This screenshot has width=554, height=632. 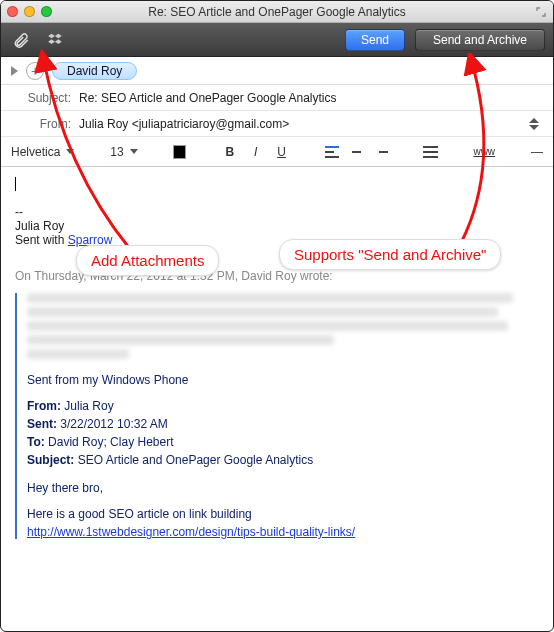 I want to click on bold-button: B, so click(x=230, y=152).